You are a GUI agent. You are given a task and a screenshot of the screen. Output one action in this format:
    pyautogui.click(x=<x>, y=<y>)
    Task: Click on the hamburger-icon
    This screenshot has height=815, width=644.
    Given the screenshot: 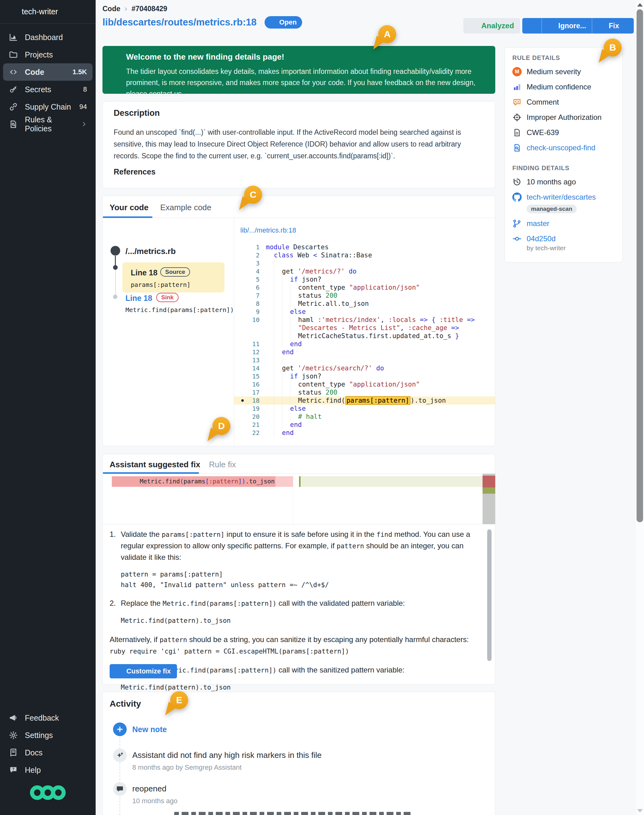 What is the action you would take?
    pyautogui.click(x=11, y=12)
    